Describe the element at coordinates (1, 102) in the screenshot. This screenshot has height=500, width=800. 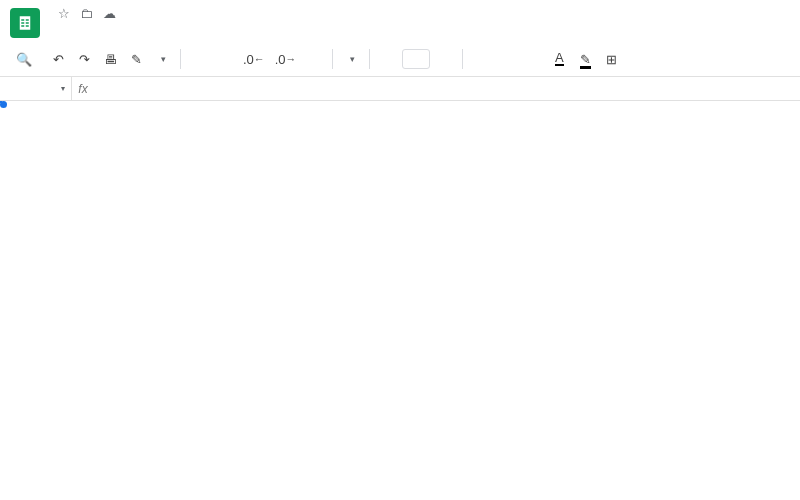
I see `selection-rectangle` at that location.